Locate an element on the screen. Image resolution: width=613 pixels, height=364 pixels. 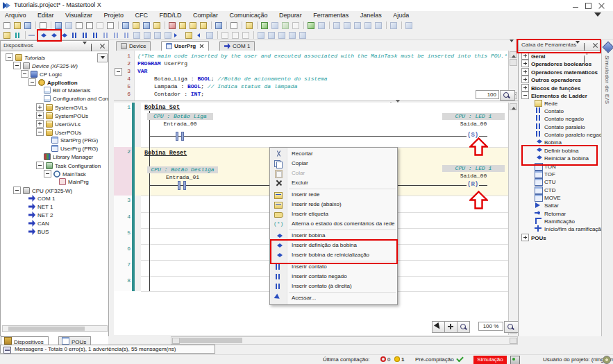
redo-icon is located at coordinates (69, 26).